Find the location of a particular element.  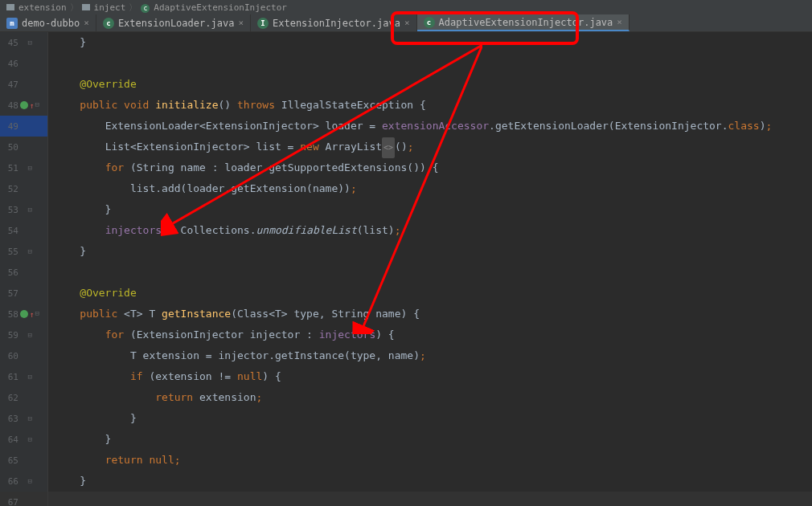

editor-tabs: m demo-dubbo × c ExtensionLoader.java × … is located at coordinates (406, 23).